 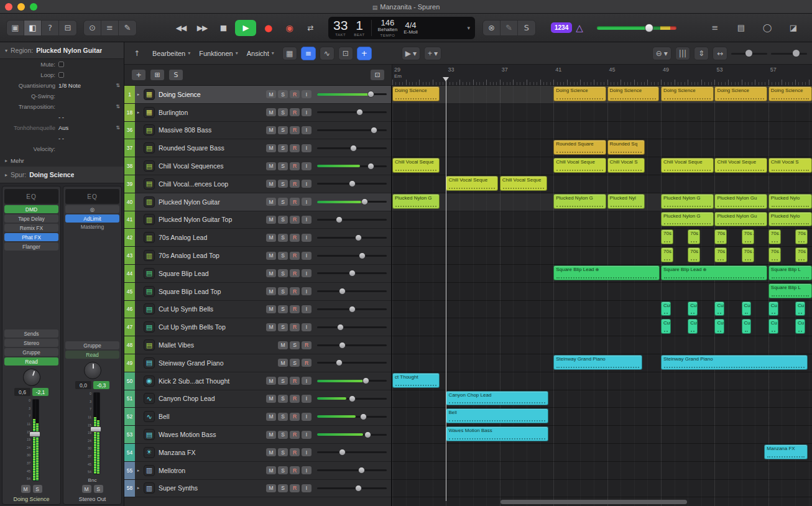 I want to click on region: Steinway Grand Piano, so click(x=598, y=362).